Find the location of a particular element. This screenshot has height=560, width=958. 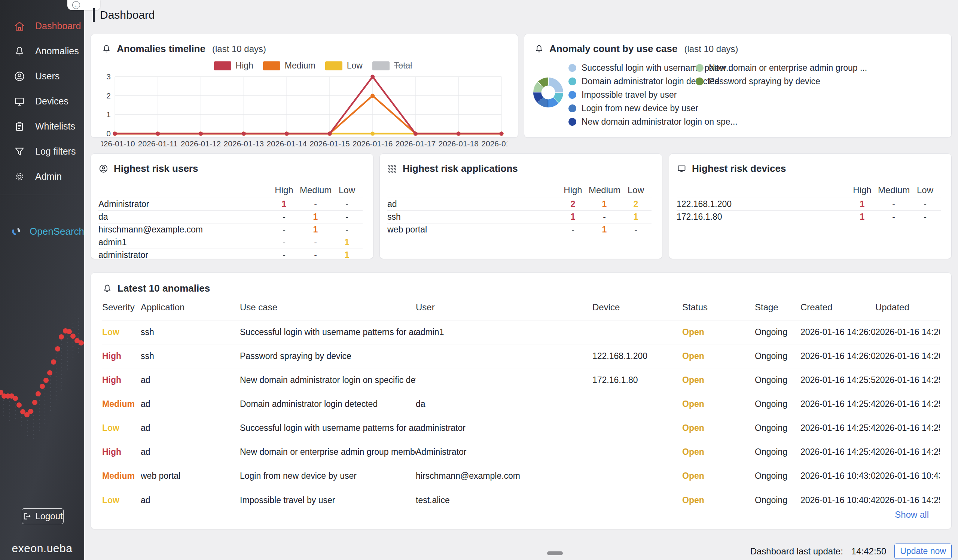

legend-item: High is located at coordinates (233, 66).